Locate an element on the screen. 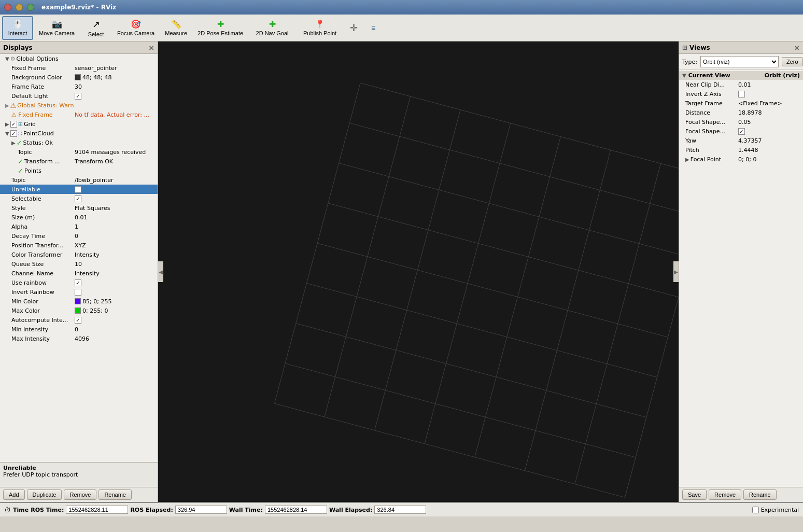 The height and width of the screenshot is (532, 803). views-row-focal-shape1: Focal Shape... 0.05 is located at coordinates (741, 122).